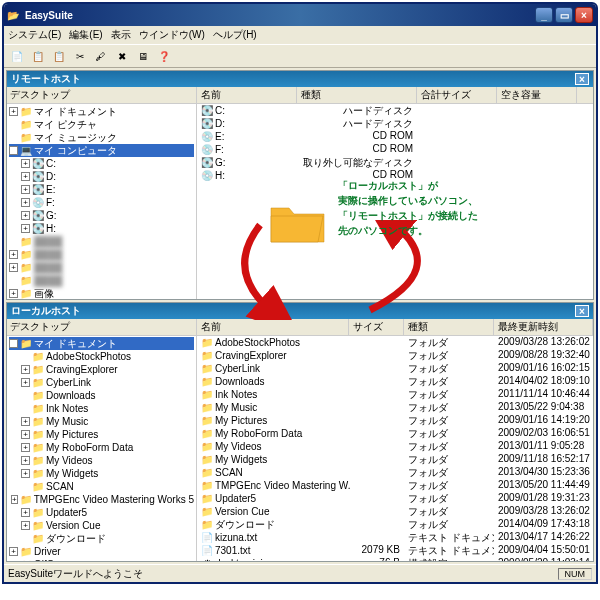  I want to click on tool-icon: ✖, so click(122, 56).